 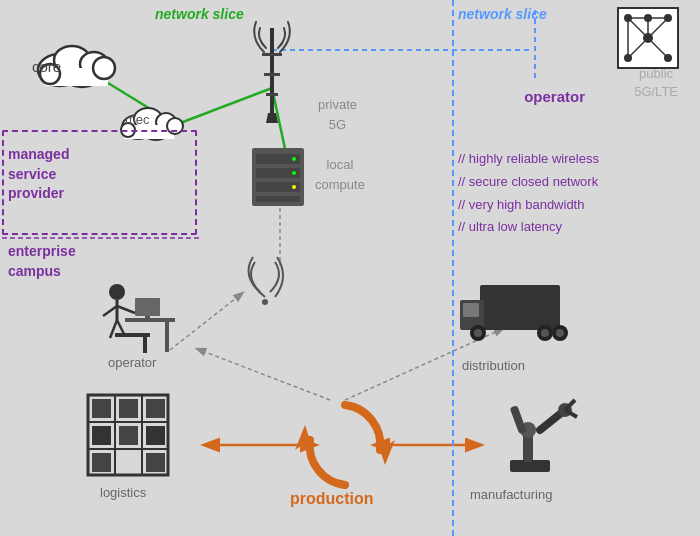 I want to click on network-slice-right-label: network slice, so click(x=502, y=14).